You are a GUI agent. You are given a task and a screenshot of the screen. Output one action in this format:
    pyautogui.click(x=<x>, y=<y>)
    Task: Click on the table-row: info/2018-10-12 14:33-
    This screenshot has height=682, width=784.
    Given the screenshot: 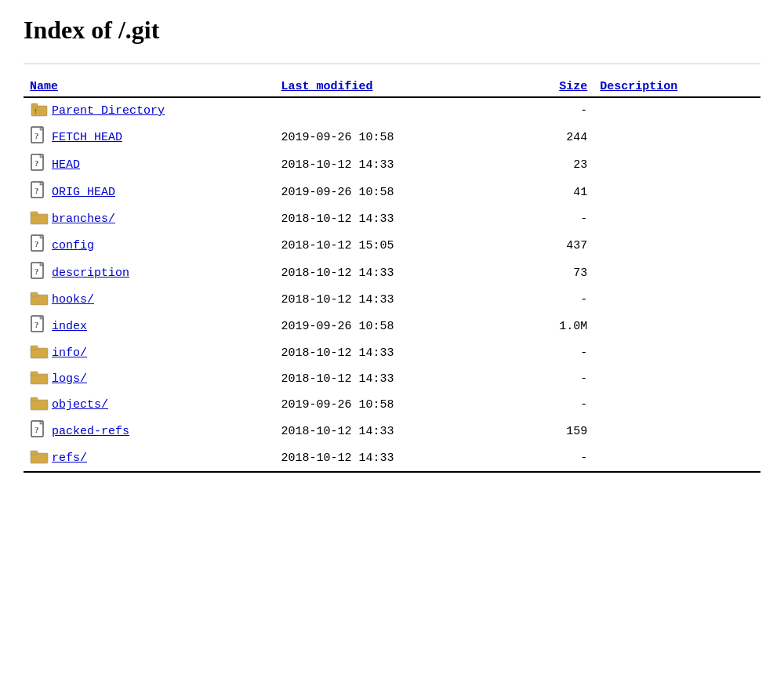 What is the action you would take?
    pyautogui.click(x=392, y=353)
    